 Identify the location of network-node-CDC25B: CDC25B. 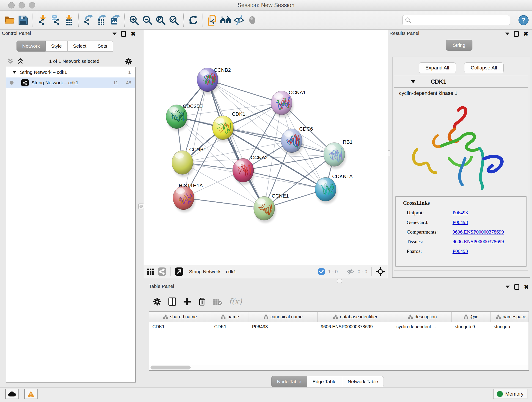
(184, 117).